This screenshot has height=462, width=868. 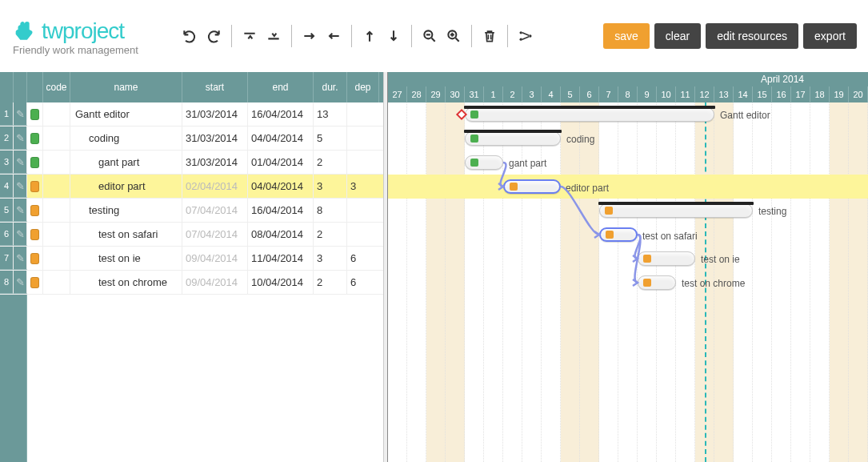 I want to click on undo-icon, so click(x=190, y=36).